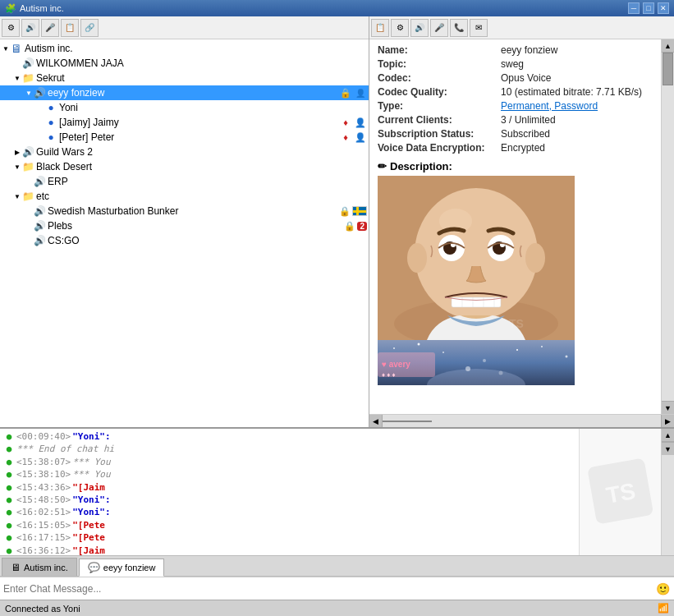 This screenshot has width=674, height=616. What do you see at coordinates (184, 108) in the screenshot?
I see `tree-item-yoni: ● Yoni` at bounding box center [184, 108].